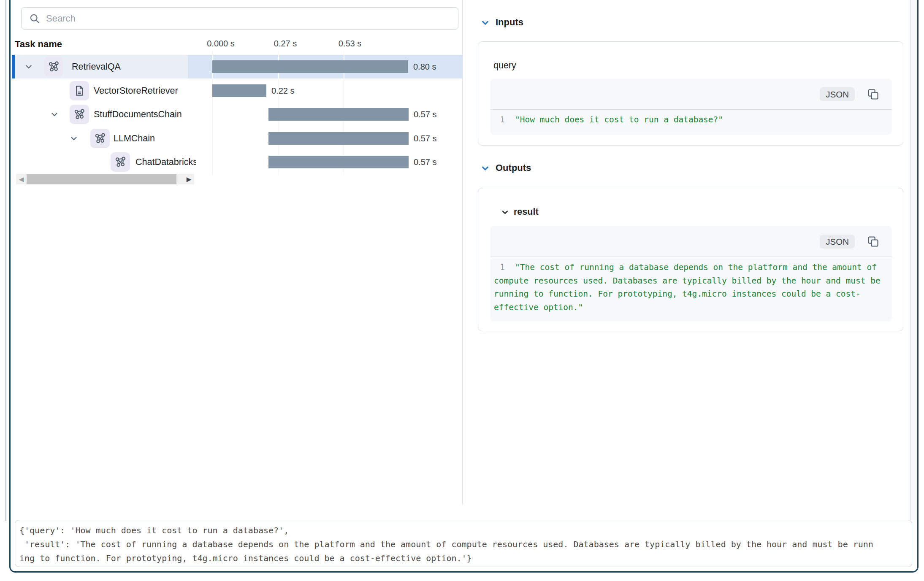 Image resolution: width=924 pixels, height=581 pixels. I want to click on task-name: StuffDocumentsChain, so click(138, 114).